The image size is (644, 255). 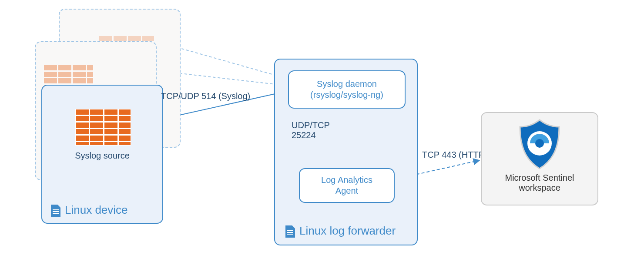 I want to click on firewall-icon, so click(x=103, y=127).